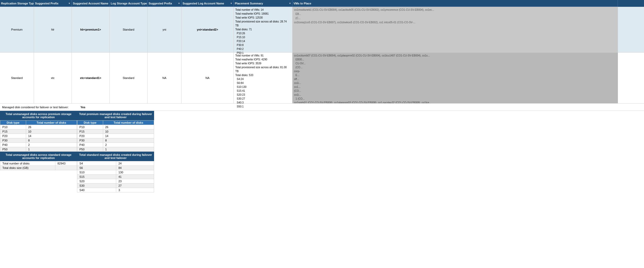 The width and height of the screenshot is (644, 268). I want to click on list-item: S424, so click(116, 164).